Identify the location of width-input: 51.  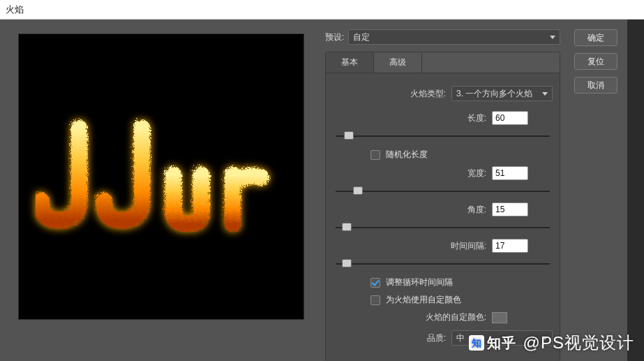
(510, 173).